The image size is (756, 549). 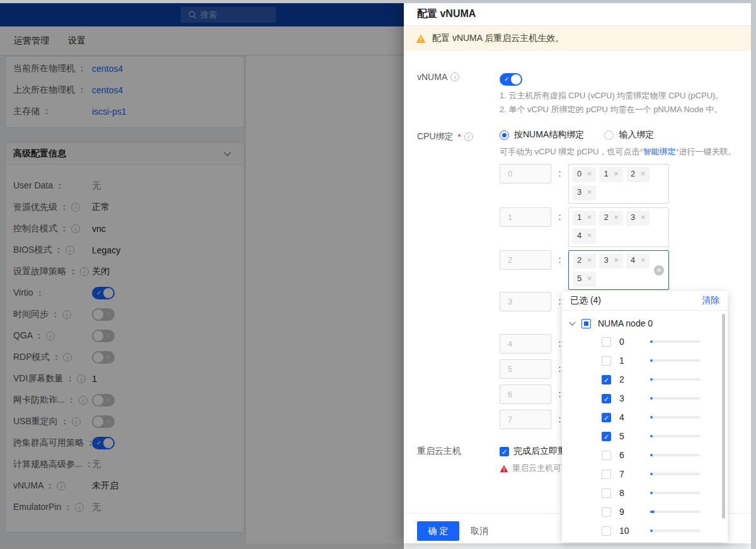 What do you see at coordinates (660, 151) in the screenshot?
I see `smart-bind-link: 智能绑定` at bounding box center [660, 151].